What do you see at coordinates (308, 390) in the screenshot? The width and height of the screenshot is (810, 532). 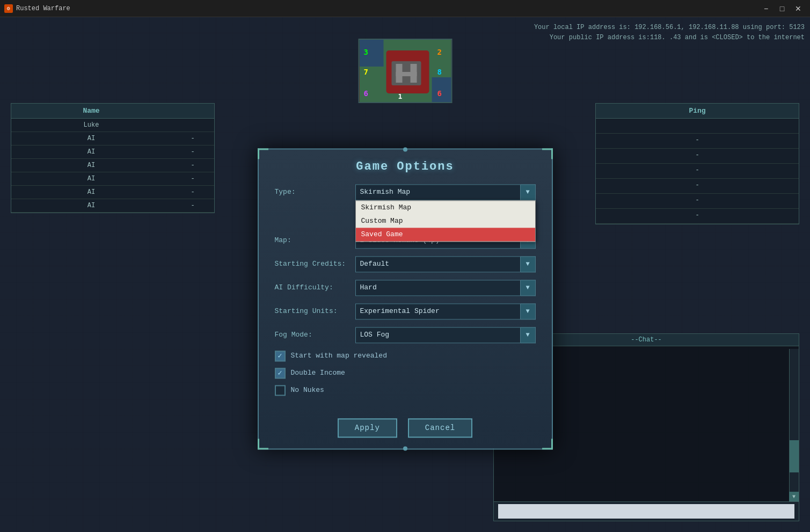 I see `no-nukes-label: No Nukes` at bounding box center [308, 390].